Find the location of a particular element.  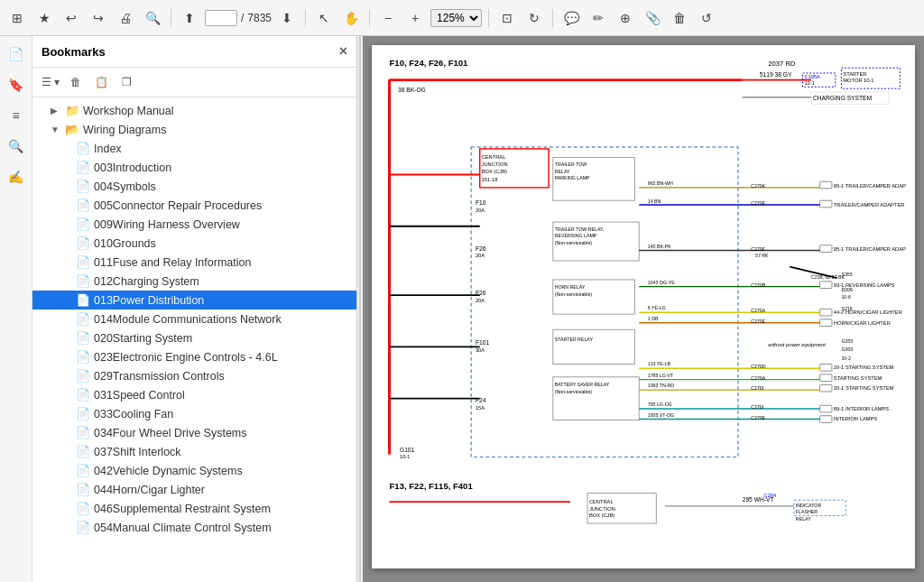

sidebar-item-033cooling: 📄 033Cooling Fan is located at coordinates (195, 413).